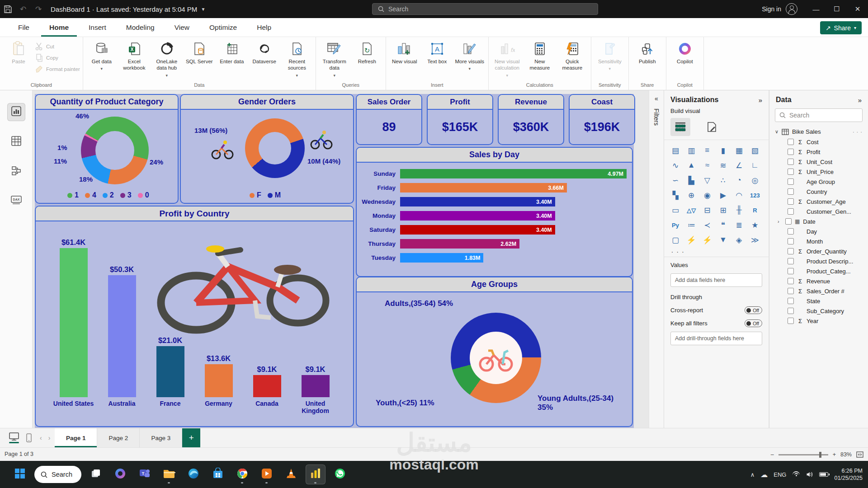  I want to click on redo-icon: ↷, so click(38, 9).